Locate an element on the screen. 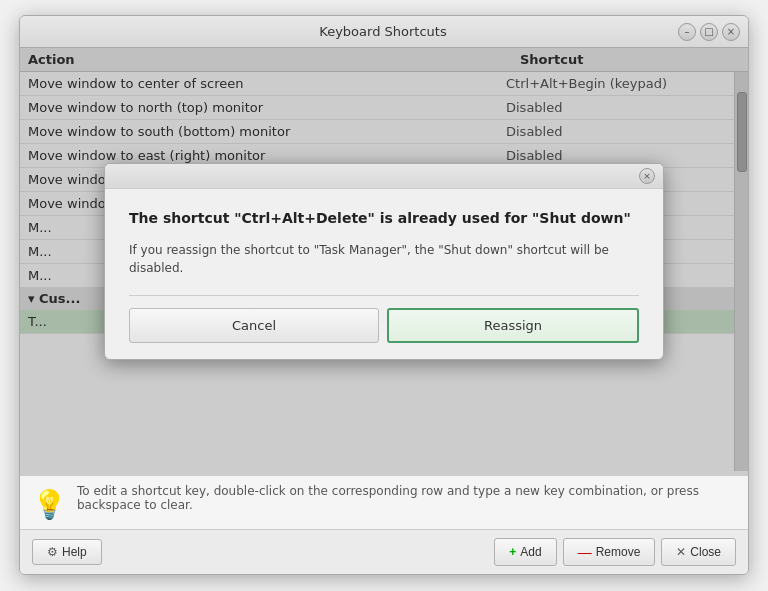 Image resolution: width=768 pixels, height=591 pixels. cancel-button: Cancel is located at coordinates (254, 326).